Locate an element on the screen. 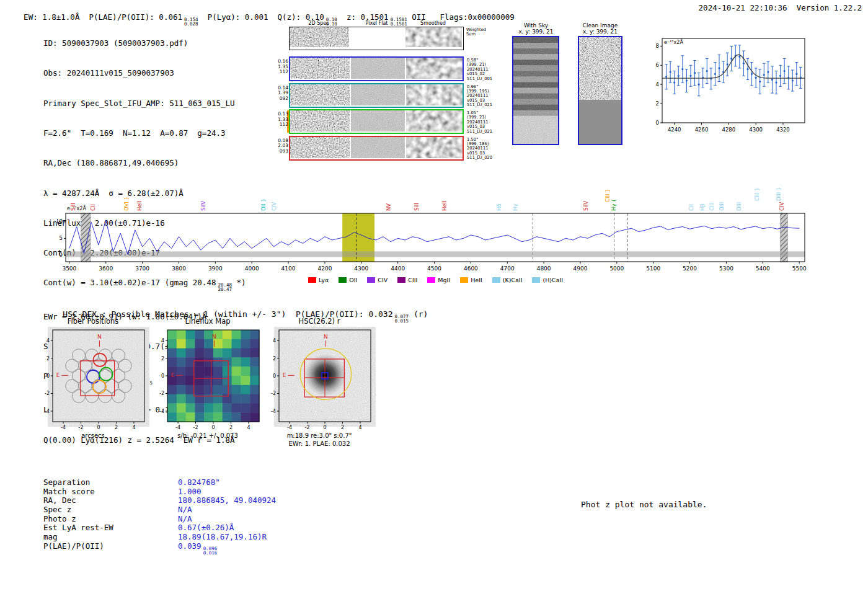 The width and height of the screenshot is (868, 591). fiber-positions-title: Fiber Positions is located at coordinates (93, 321).